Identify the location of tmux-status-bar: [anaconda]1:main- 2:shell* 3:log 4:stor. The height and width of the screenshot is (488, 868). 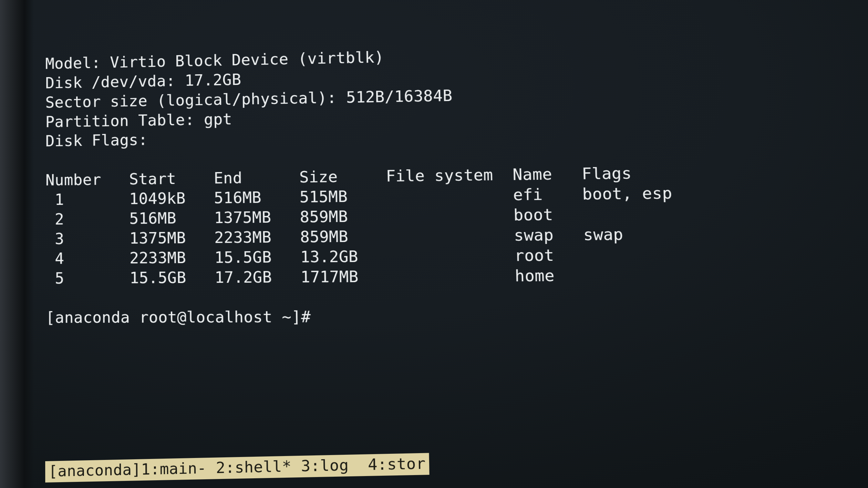
(237, 468).